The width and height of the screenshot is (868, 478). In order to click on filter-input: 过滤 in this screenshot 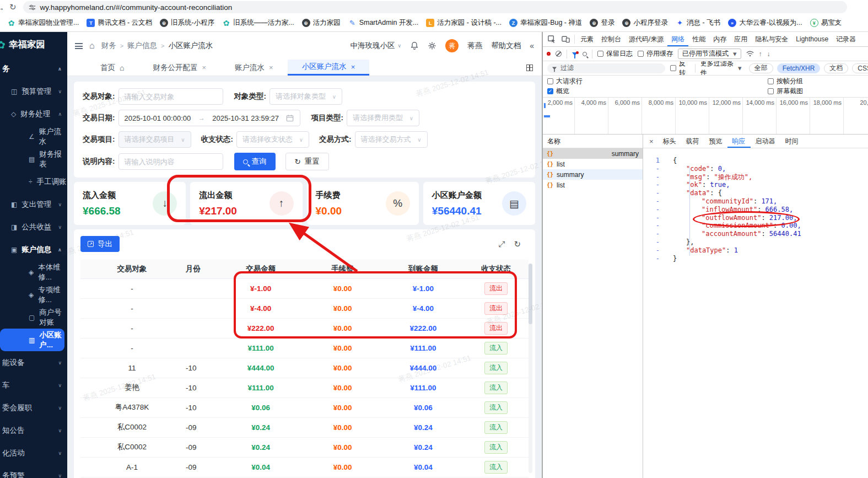, I will do `click(606, 68)`.